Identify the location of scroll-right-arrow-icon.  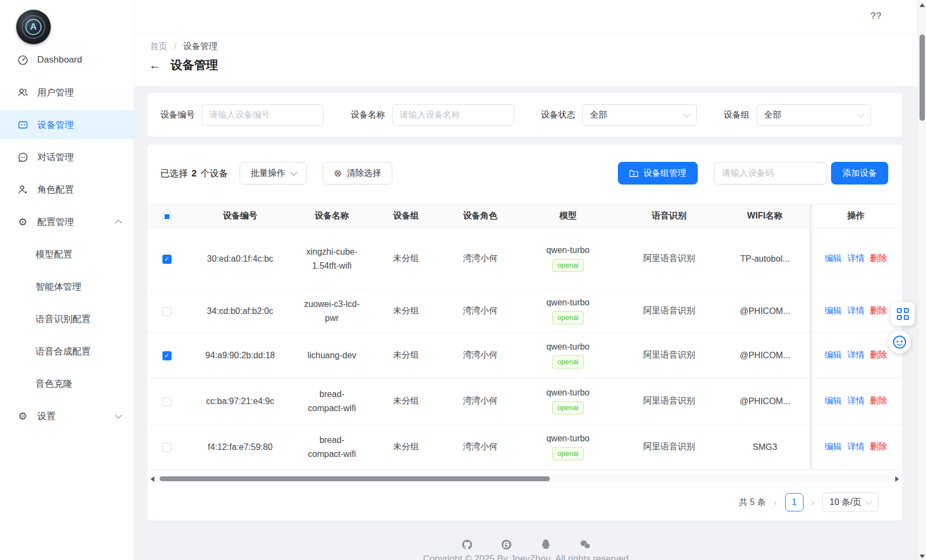
(897, 479).